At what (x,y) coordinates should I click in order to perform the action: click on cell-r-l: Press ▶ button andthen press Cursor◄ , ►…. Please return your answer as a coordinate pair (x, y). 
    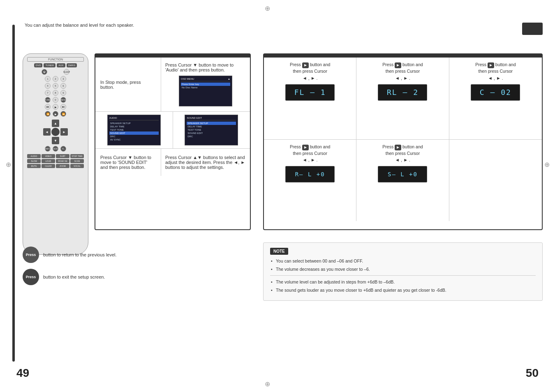
    Looking at the image, I should click on (310, 181).